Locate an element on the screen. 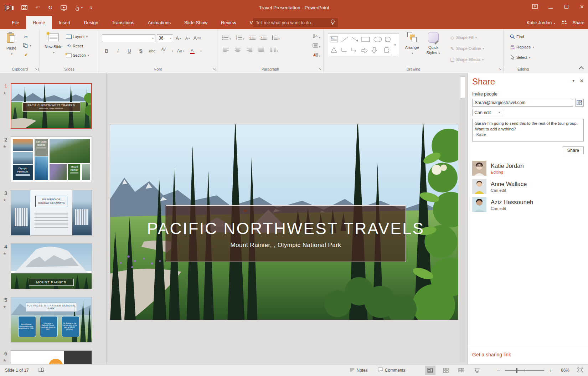 The height and width of the screenshot is (376, 588). tab-file: File is located at coordinates (16, 23).